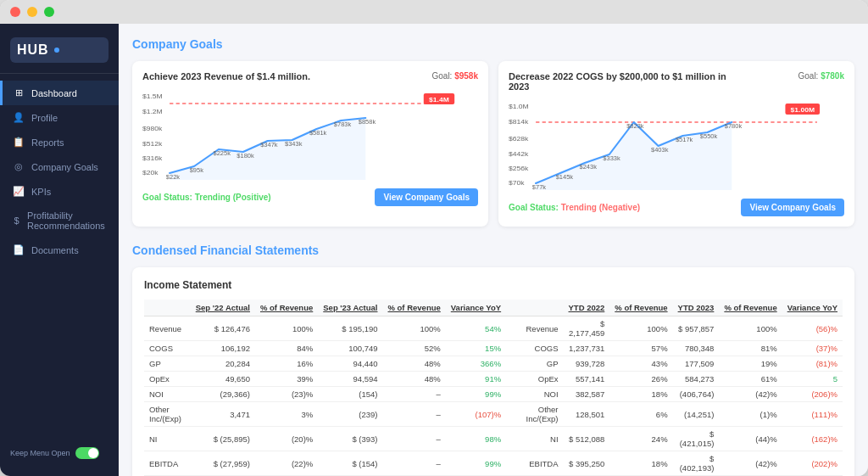  I want to click on svg-text: $550k, so click(709, 136).